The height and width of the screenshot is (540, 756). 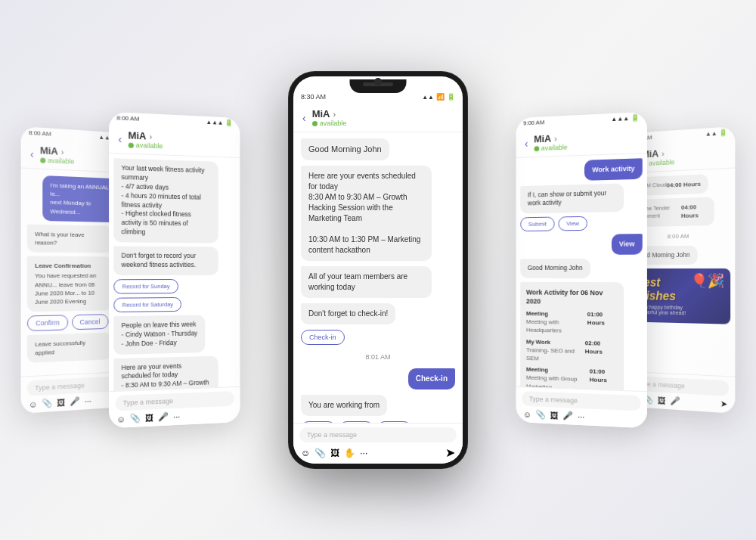 What do you see at coordinates (378, 117) in the screenshot?
I see `phone-header-main: ‹ MiA › available` at bounding box center [378, 117].